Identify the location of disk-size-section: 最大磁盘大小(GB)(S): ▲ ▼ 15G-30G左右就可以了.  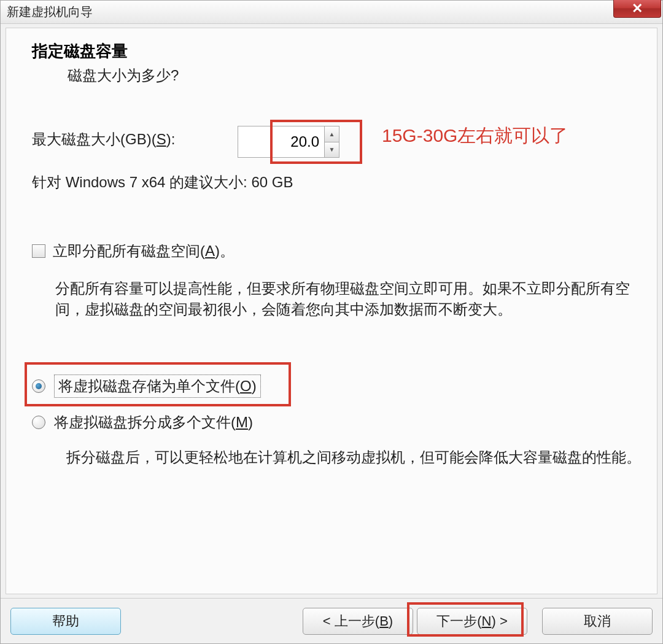
(335, 139).